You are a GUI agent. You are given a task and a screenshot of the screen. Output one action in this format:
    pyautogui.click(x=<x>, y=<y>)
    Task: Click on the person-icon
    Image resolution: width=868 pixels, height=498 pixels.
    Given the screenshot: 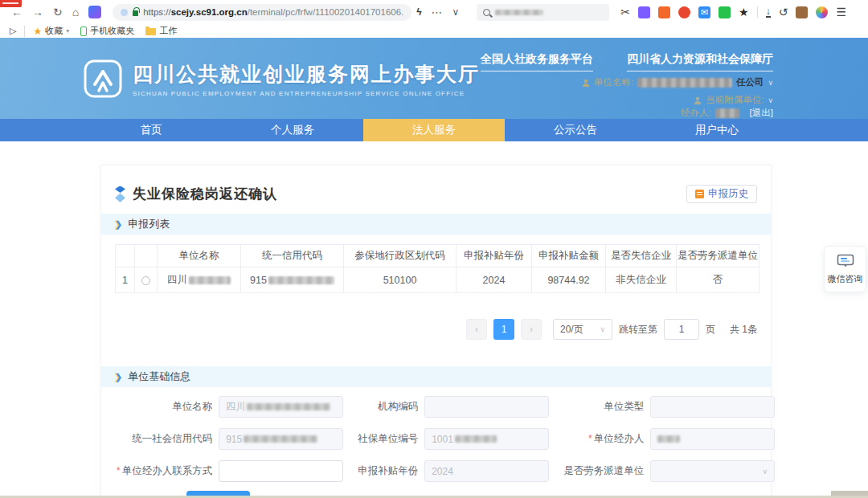 What is the action you would take?
    pyautogui.click(x=586, y=83)
    